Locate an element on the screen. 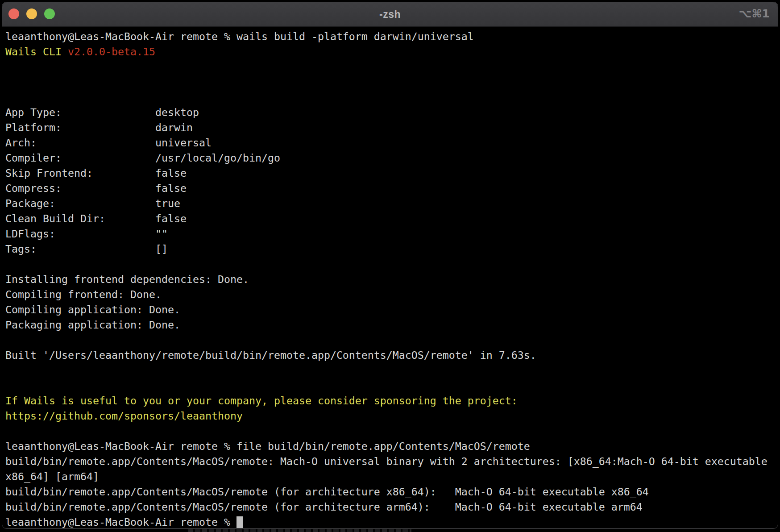  terminal-line: Installing frontend dependencies: Done. is located at coordinates (392, 279).